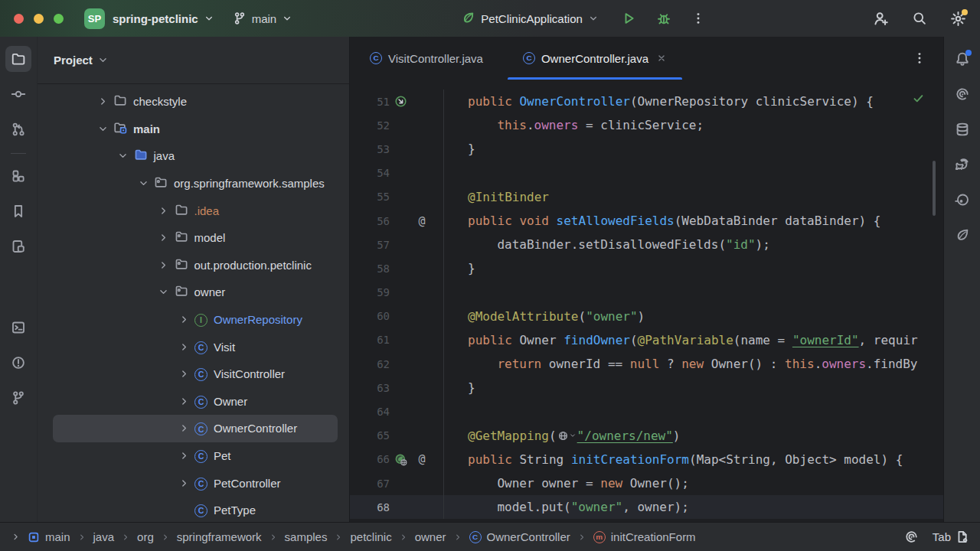 This screenshot has height=551, width=980. What do you see at coordinates (920, 18) in the screenshot?
I see `search-everywhere-button` at bounding box center [920, 18].